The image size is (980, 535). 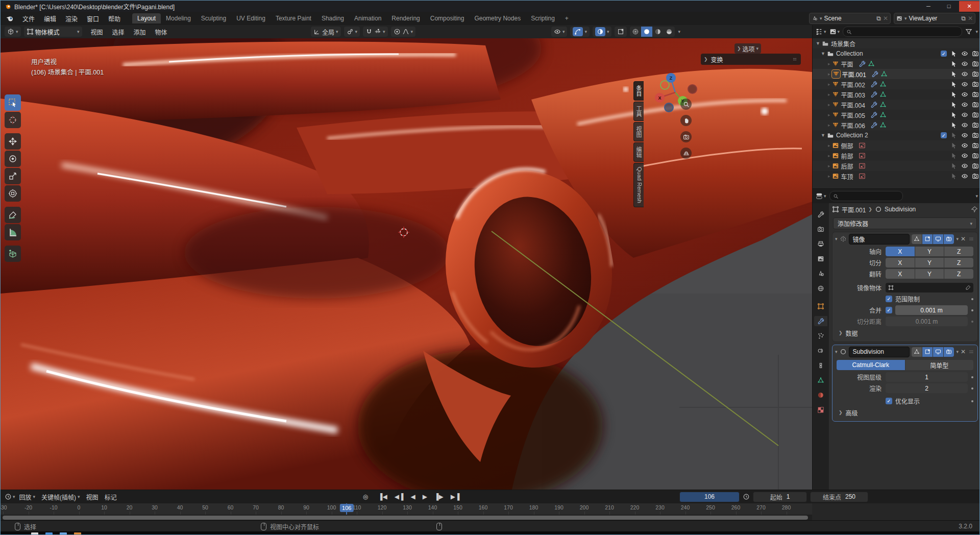 I want to click on pivot-point-selector: ▾, so click(x=352, y=32).